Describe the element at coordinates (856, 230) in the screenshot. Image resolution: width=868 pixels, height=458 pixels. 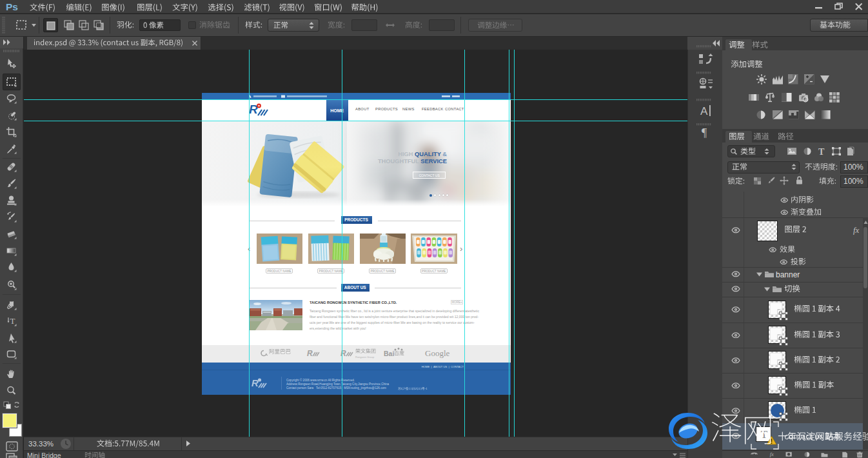
I see `svg-text: fx` at that location.